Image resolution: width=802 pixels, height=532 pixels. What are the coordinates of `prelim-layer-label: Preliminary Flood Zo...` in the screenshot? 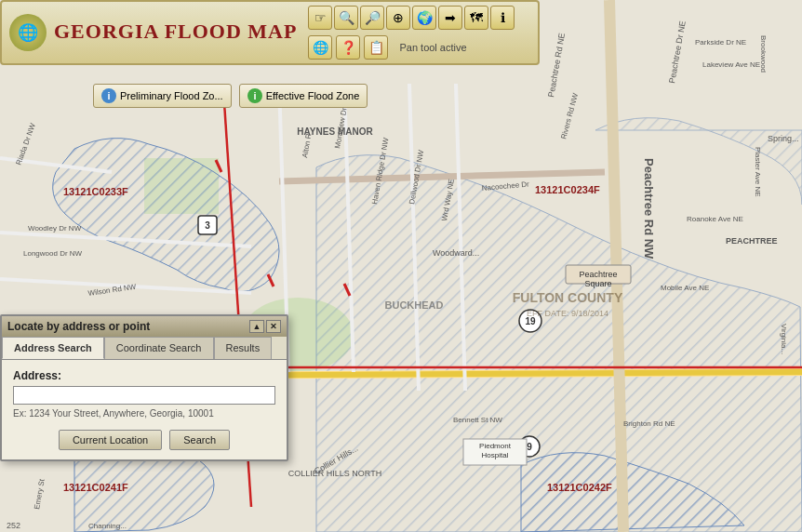 It's located at (171, 96).